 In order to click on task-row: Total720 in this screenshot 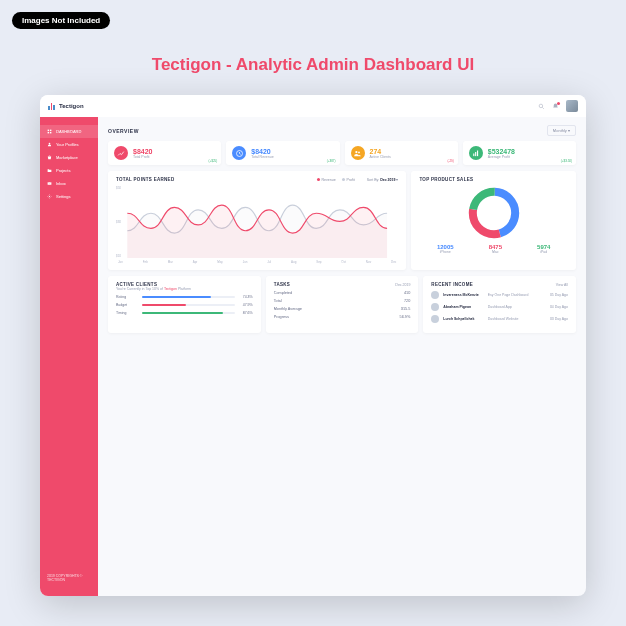, I will do `click(342, 301)`.